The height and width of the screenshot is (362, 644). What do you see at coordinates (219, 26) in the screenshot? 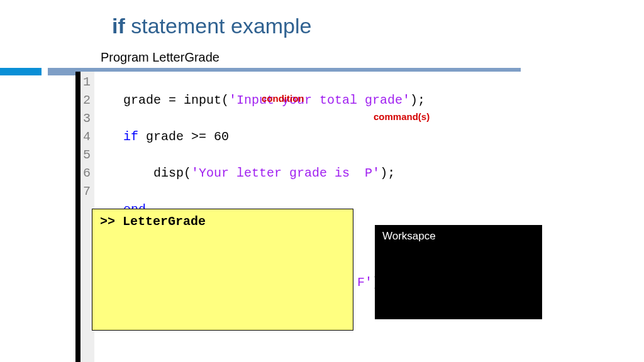
I see `title-rest: statement example` at bounding box center [219, 26].